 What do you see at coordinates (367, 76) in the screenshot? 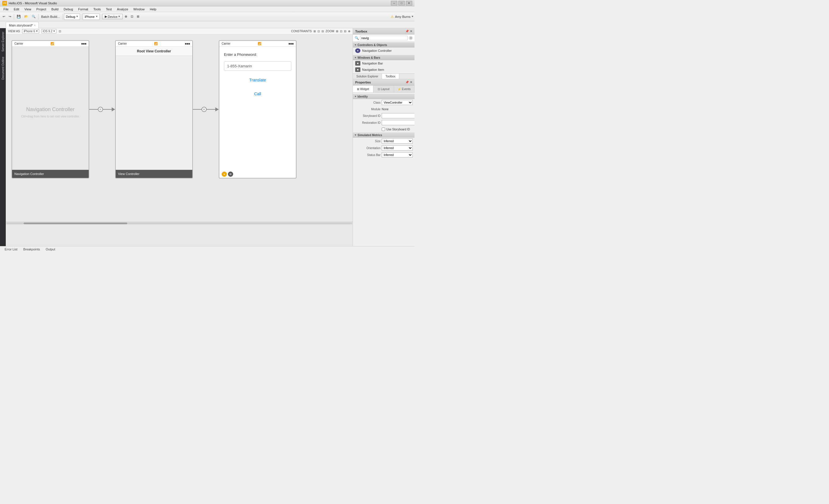
I see `solution-explorer-tab: Solution Explorer` at bounding box center [367, 76].